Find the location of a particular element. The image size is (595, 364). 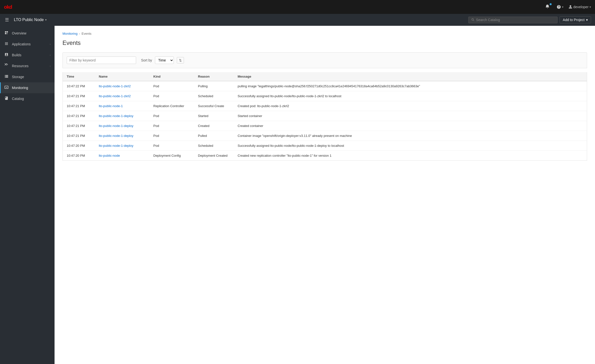

cell-reason: Pulled is located at coordinates (214, 136).